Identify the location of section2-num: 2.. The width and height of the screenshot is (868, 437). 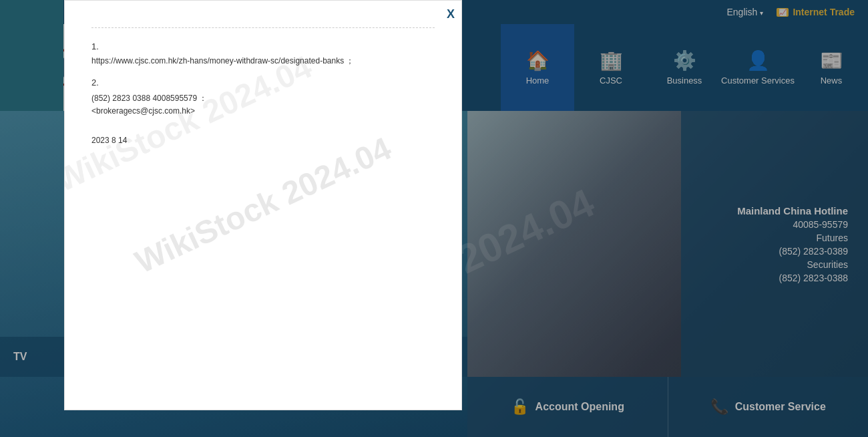
(263, 83).